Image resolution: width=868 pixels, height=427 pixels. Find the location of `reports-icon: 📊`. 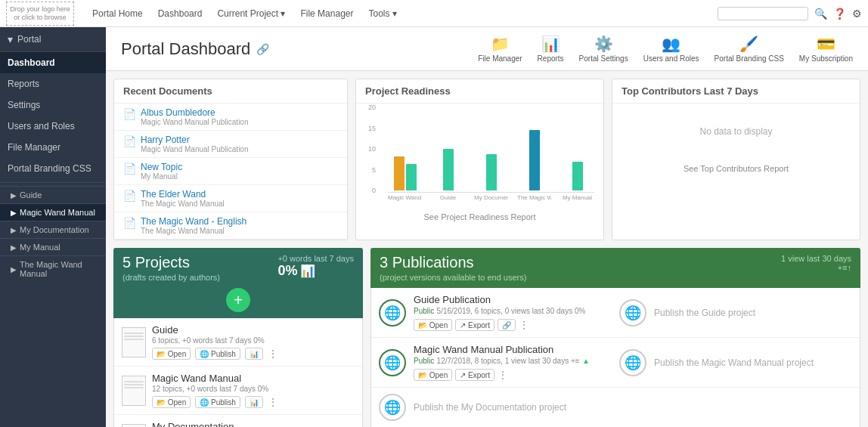

reports-icon: 📊 is located at coordinates (550, 44).